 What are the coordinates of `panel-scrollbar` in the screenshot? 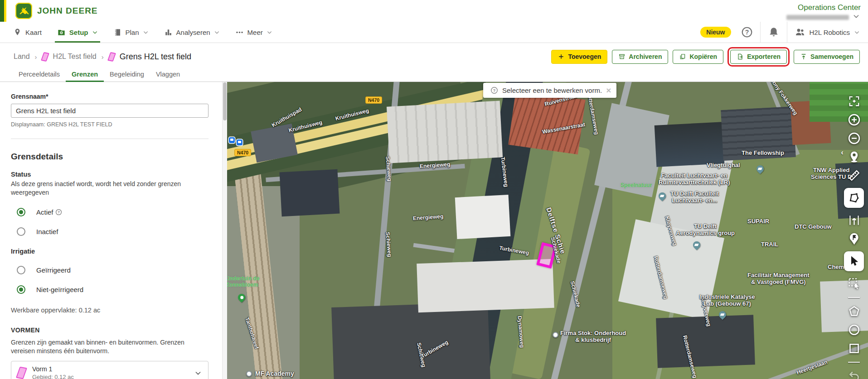 It's located at (225, 230).